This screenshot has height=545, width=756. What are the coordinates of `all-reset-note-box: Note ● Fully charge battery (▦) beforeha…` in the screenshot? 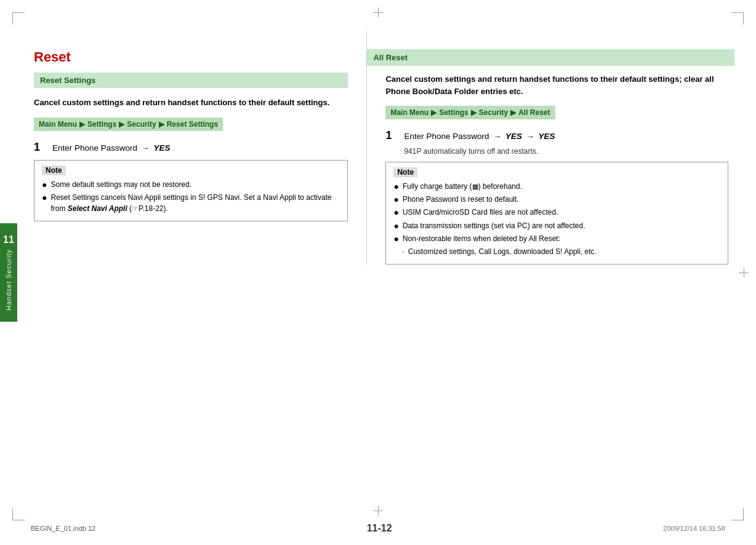 It's located at (557, 213).